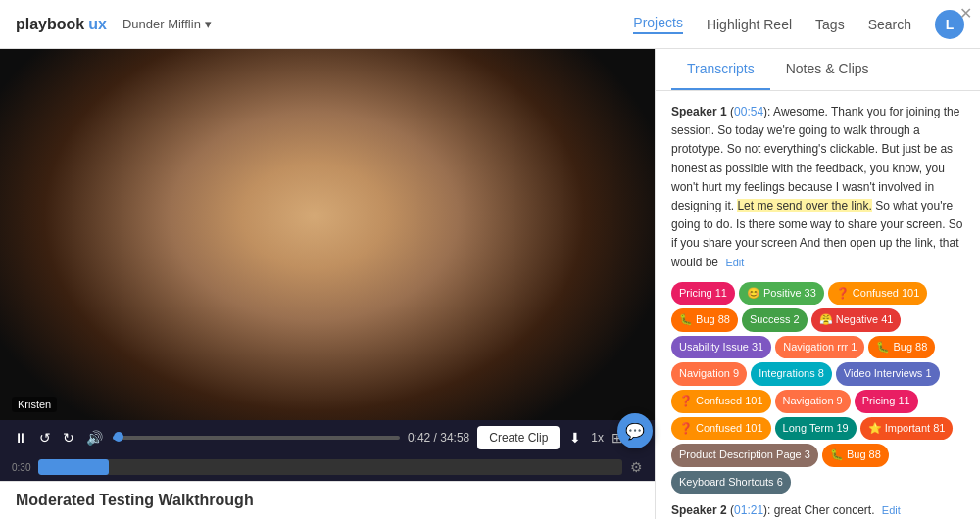 The width and height of the screenshot is (980, 519). Describe the element at coordinates (902, 348) in the screenshot. I see `tag-bug-88-2: 🐛 Bug 88` at that location.